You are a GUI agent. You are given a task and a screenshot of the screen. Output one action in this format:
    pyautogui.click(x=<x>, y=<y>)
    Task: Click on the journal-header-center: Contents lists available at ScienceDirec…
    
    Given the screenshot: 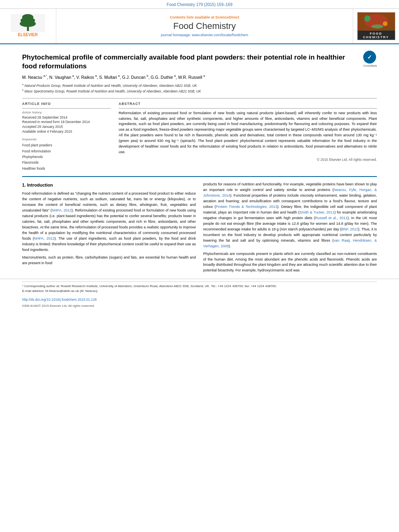 What is the action you would take?
    pyautogui.click(x=204, y=26)
    